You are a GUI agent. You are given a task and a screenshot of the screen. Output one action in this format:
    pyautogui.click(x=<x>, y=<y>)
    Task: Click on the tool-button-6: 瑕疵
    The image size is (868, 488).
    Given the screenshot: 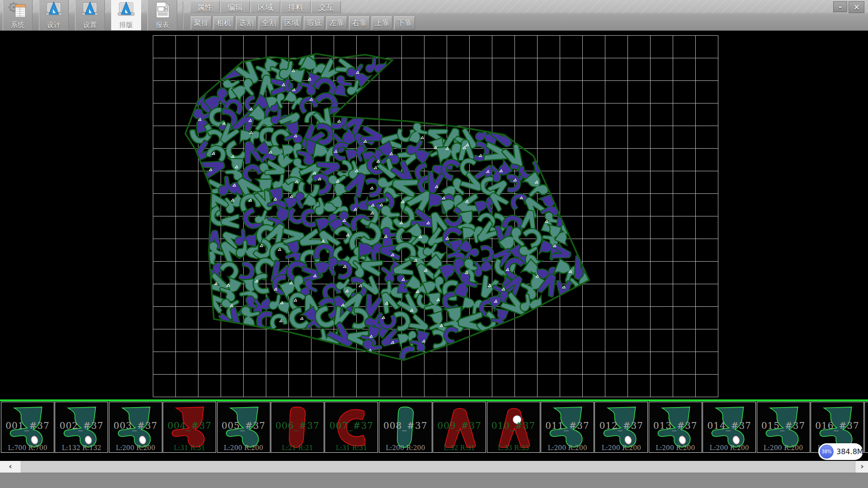 What is the action you would take?
    pyautogui.click(x=314, y=23)
    